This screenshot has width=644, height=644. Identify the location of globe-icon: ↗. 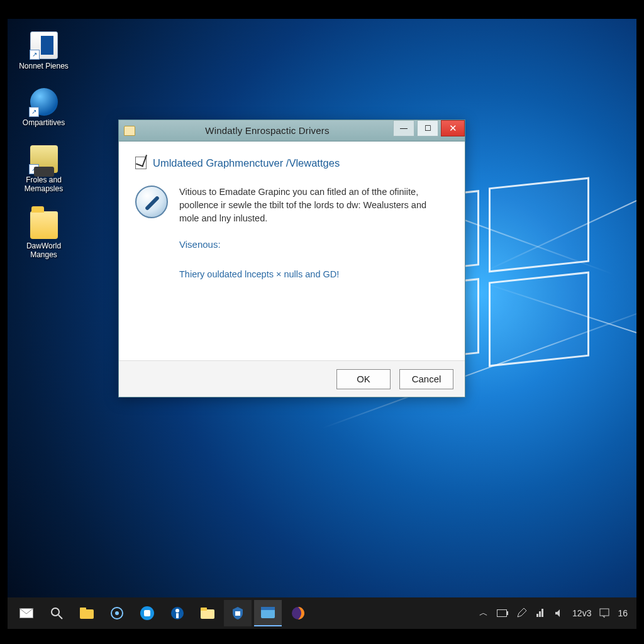
(44, 102).